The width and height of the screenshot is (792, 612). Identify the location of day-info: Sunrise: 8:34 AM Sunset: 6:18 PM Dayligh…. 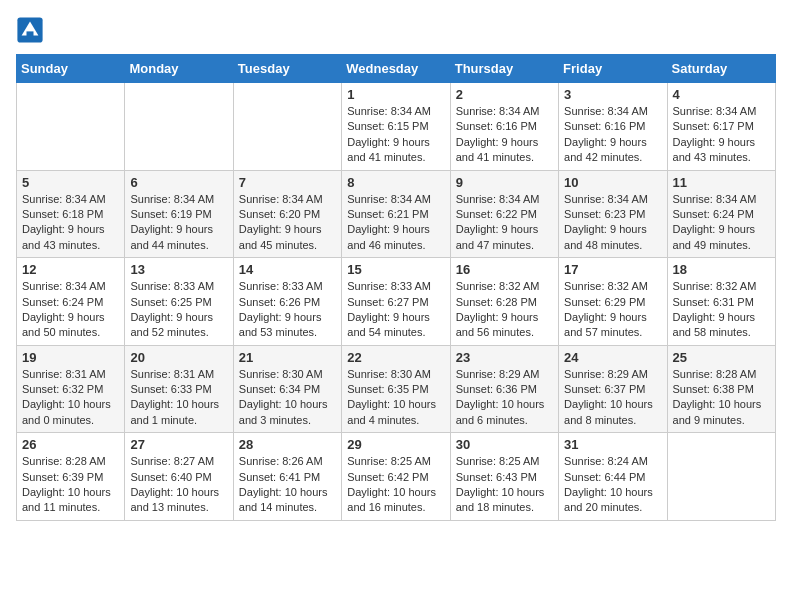
(70, 223).